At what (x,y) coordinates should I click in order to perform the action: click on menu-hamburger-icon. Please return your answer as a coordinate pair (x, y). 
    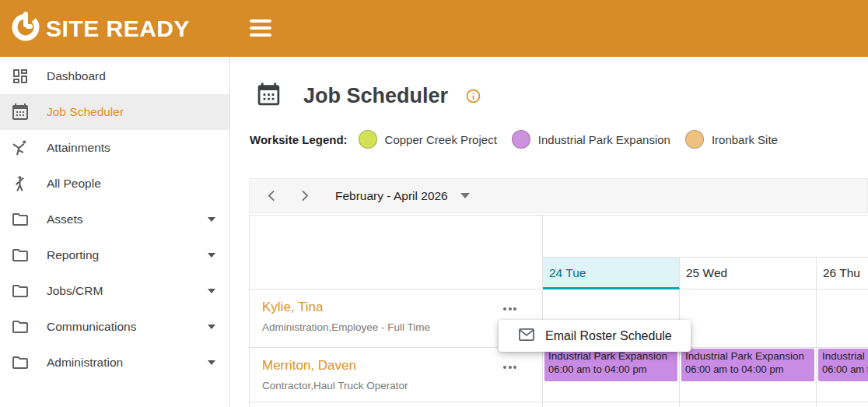
    Looking at the image, I should click on (261, 28).